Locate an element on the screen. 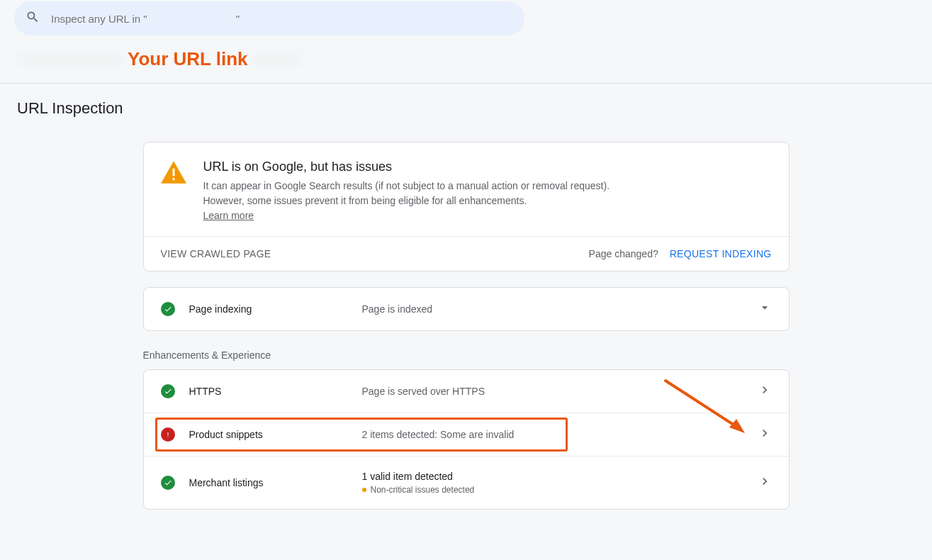 The image size is (932, 560). https-value: Page is served over HTTPS is located at coordinates (424, 391).